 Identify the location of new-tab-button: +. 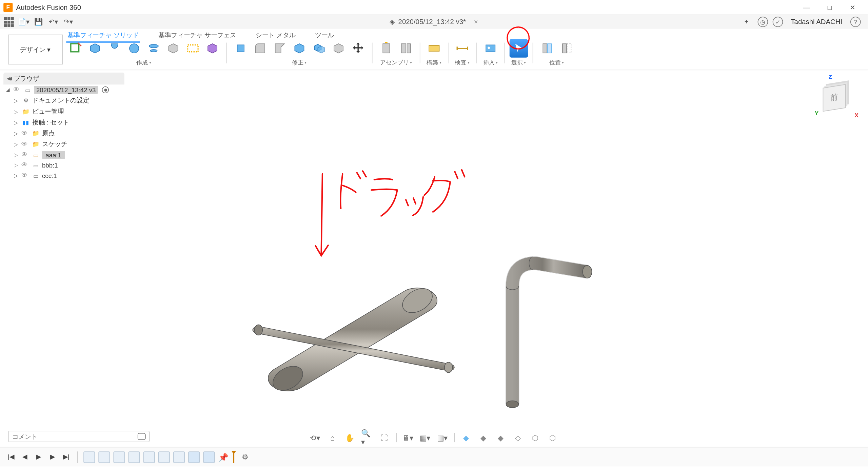
(747, 22).